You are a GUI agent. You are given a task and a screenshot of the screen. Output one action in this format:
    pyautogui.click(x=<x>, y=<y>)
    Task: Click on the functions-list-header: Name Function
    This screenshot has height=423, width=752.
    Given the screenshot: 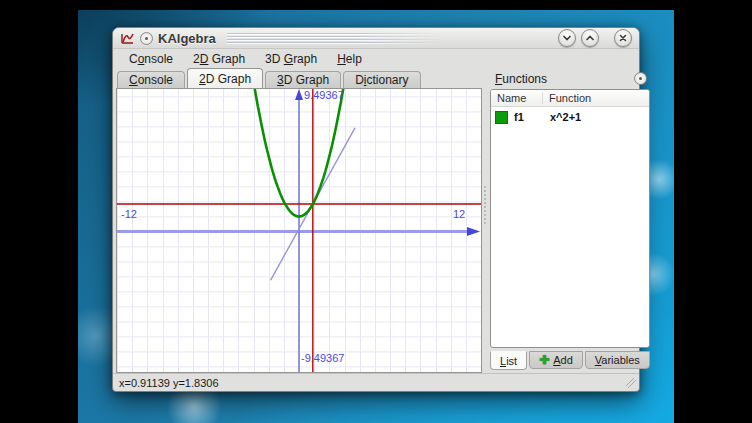 What is the action you would take?
    pyautogui.click(x=570, y=98)
    